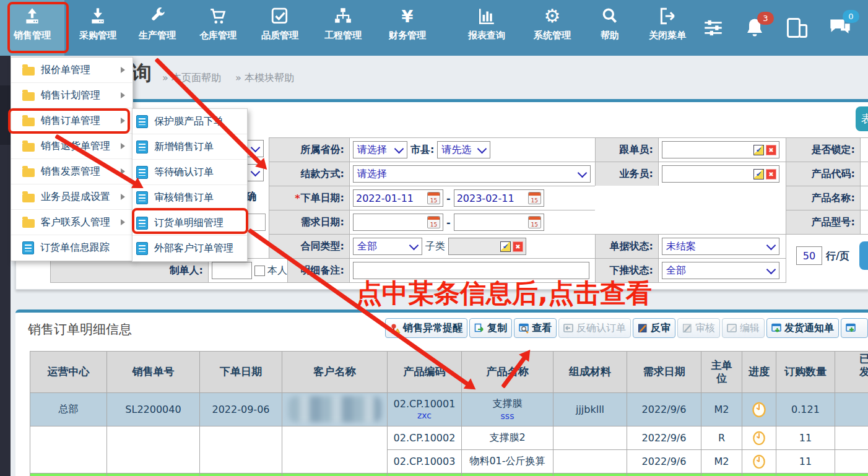 Image resolution: width=868 pixels, height=476 pixels. I want to click on product-model-cell, so click(864, 222).